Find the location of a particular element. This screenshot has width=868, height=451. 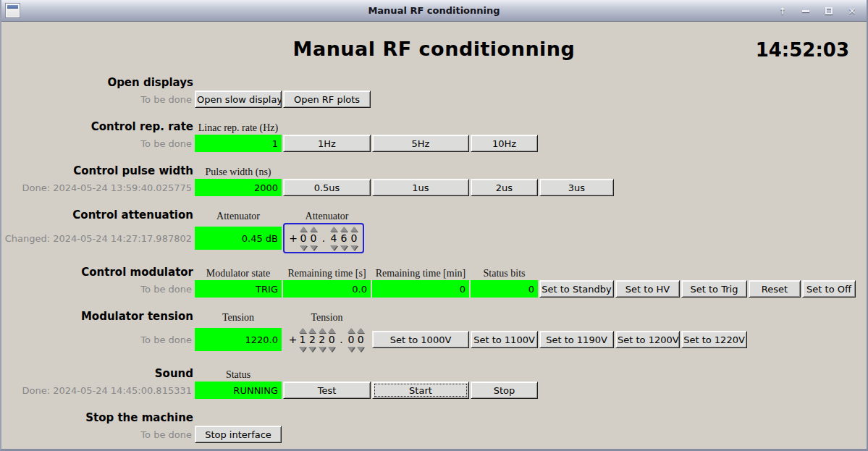

shade-window-icon: ↑ is located at coordinates (783, 11).